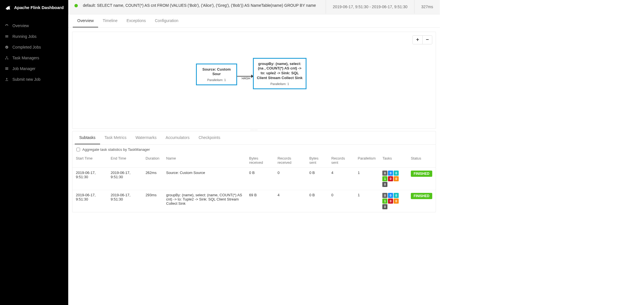  I want to click on job-header: default: SELECT name, COUNT(*) AS cnt FR…, so click(254, 7).